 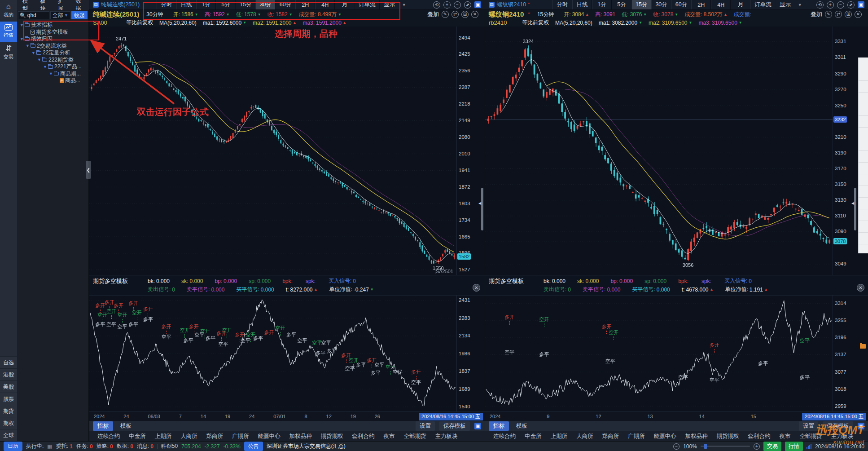 What do you see at coordinates (364, 437) in the screenshot?
I see `exchange-tab-套利合约: 套利合约` at bounding box center [364, 437].